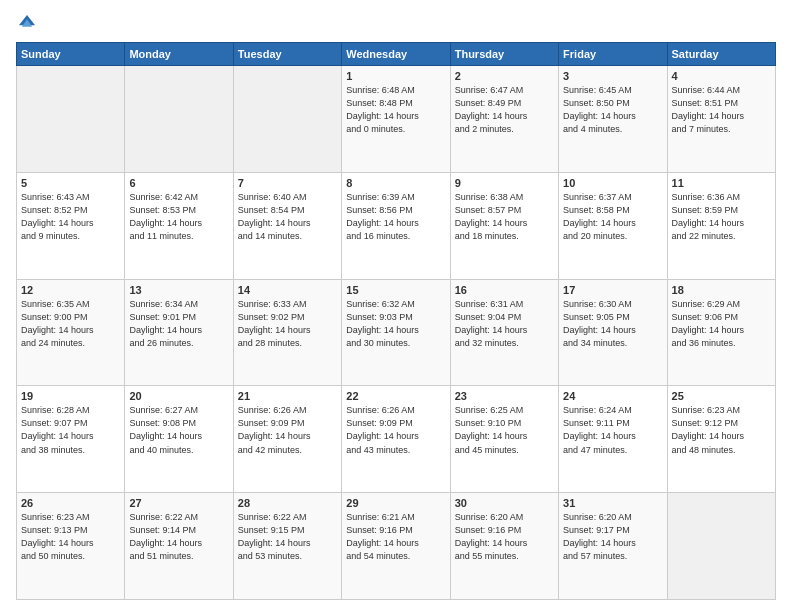 The height and width of the screenshot is (612, 792). Describe the element at coordinates (70, 450) in the screenshot. I see `daylight-minutes: and 38 minutes.` at that location.